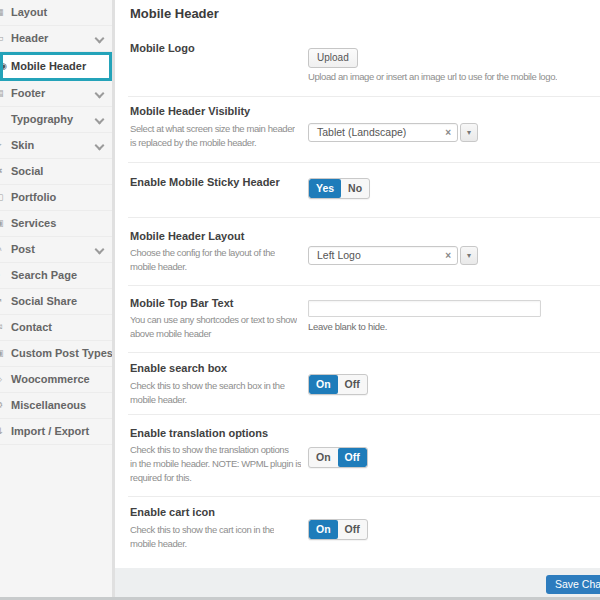  Describe the element at coordinates (358, 582) in the screenshot. I see `settings-footer-bar: Save Changes` at that location.